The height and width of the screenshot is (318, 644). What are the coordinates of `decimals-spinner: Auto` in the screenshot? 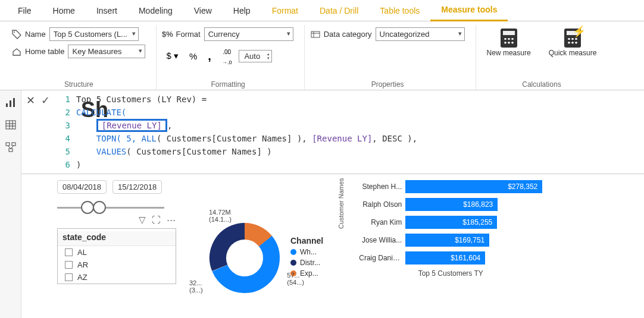 It's located at (255, 56).